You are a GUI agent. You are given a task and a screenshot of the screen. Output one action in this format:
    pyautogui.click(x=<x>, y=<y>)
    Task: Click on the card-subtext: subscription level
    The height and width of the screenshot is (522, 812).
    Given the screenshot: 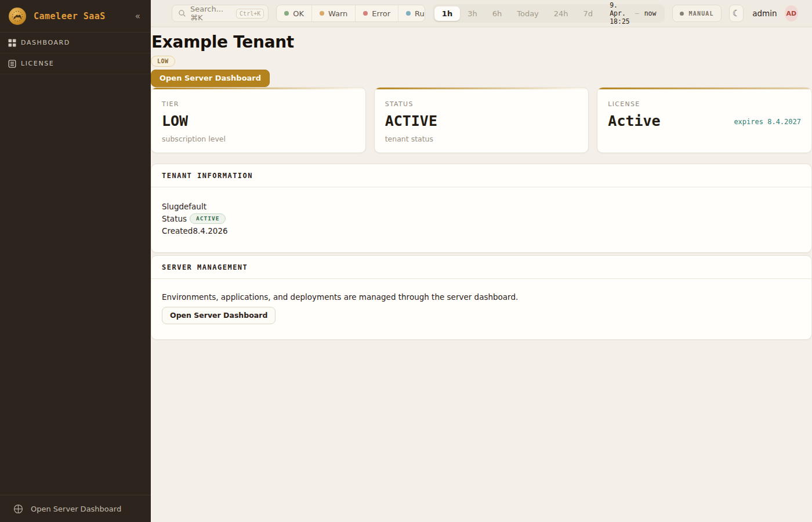 What is the action you would take?
    pyautogui.click(x=259, y=139)
    